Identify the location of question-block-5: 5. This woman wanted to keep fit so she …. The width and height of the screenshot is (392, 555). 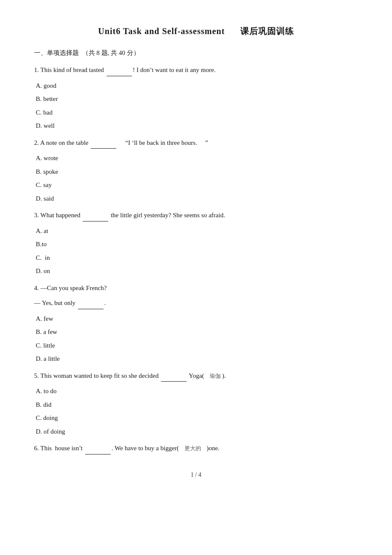
(196, 404).